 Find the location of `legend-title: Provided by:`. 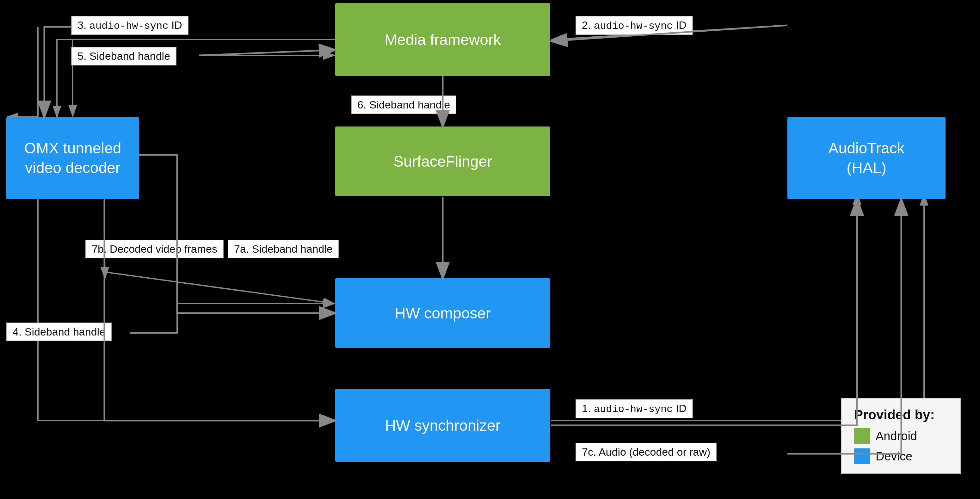

legend-title: Provided by: is located at coordinates (901, 415).